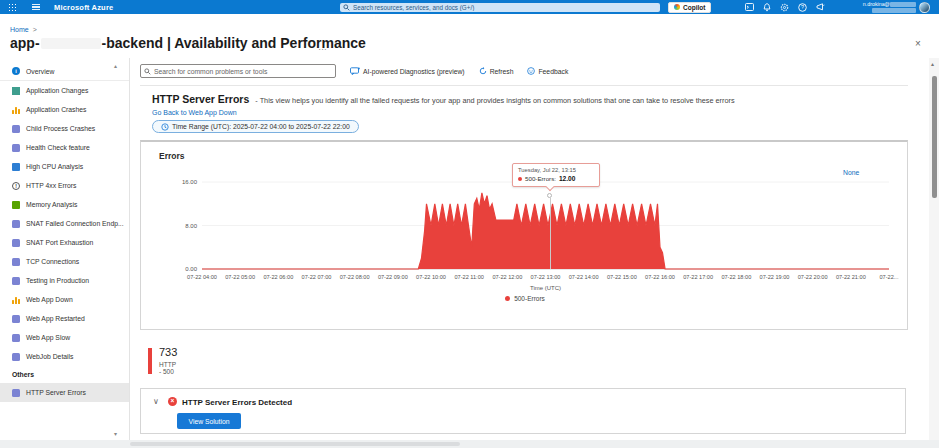  What do you see at coordinates (468, 277) in the screenshot?
I see `svg-text: 07-22 11:00` at bounding box center [468, 277].